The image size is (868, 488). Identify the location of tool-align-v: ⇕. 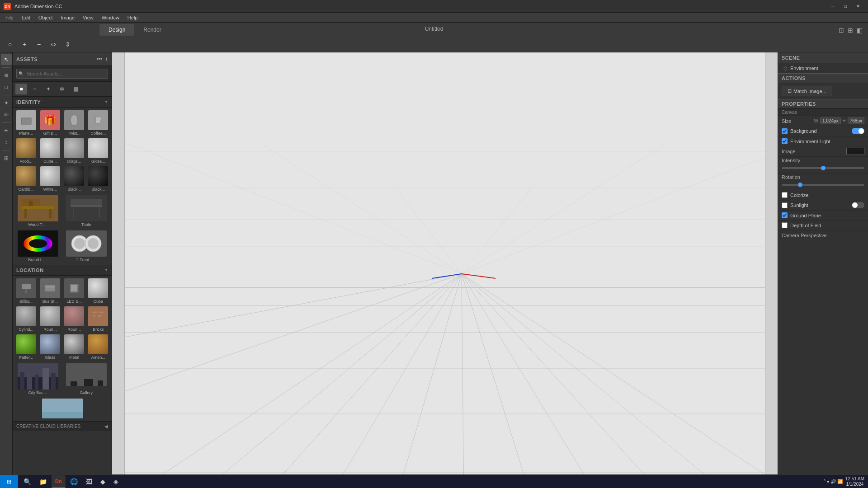
(68, 44).